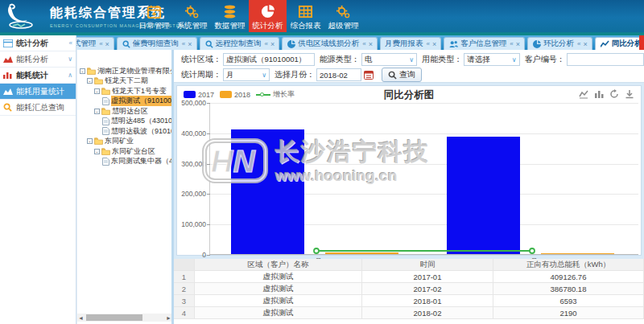 The width and height of the screenshot is (644, 324). I want to click on line-chart-toggle-icon, so click(584, 94).